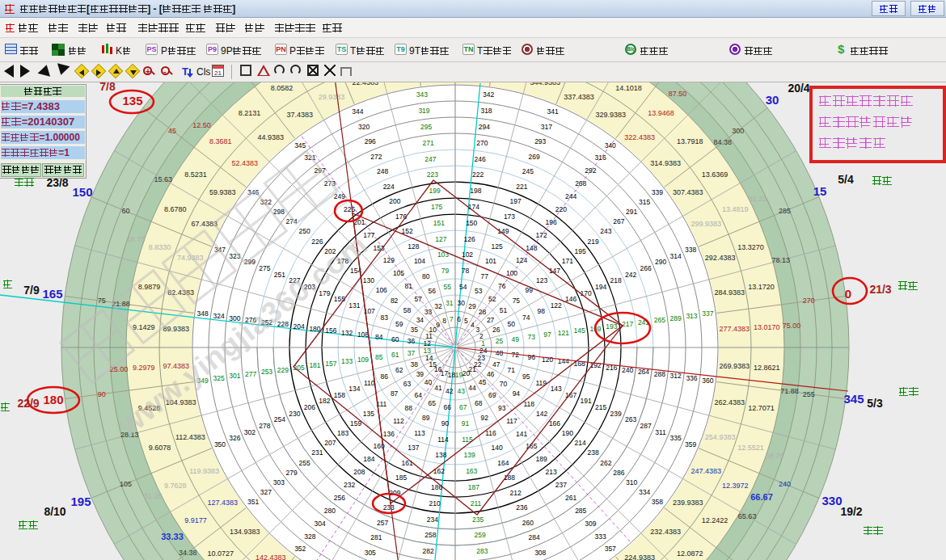 The height and width of the screenshot is (560, 946). What do you see at coordinates (363, 335) in the screenshot?
I see `svg-text: 108` at bounding box center [363, 335].